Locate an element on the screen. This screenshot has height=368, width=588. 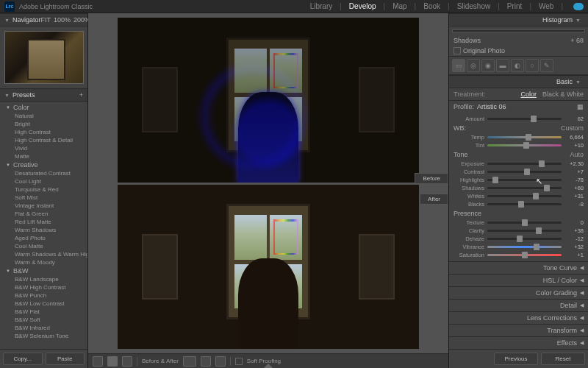
previous-button: Previous is located at coordinates (516, 359).